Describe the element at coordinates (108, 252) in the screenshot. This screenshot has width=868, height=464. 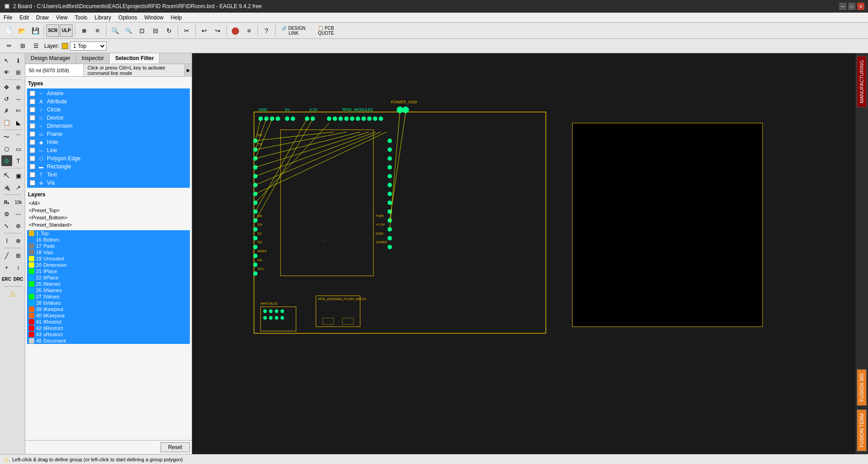
I see `layer-item: 18 Vias` at that location.